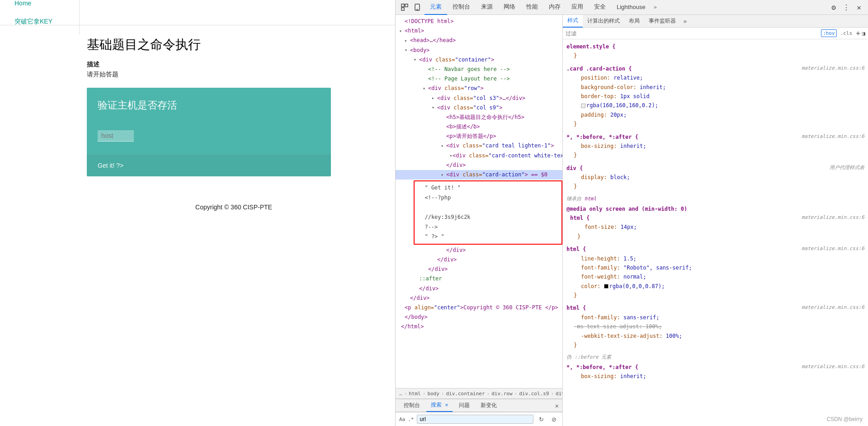 The image size is (868, 426). Describe the element at coordinates (859, 7) in the screenshot. I see `close-devtools-icon: ✕` at that location.